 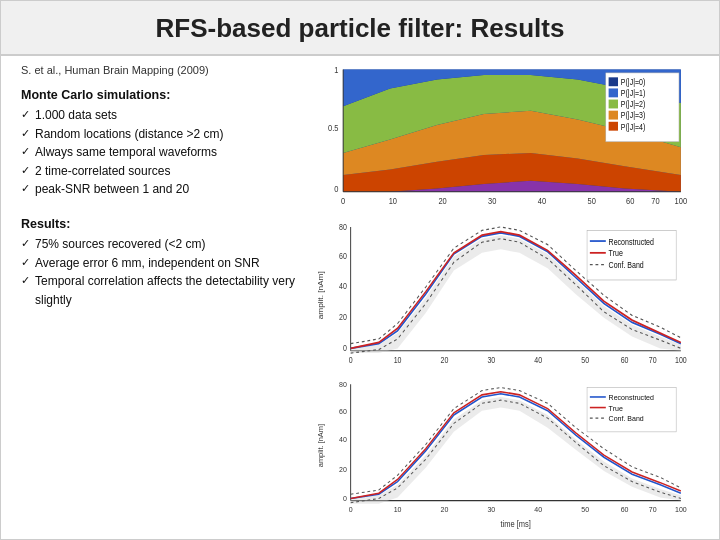 I want to click on bullet-4: 2 time-correlated sources, so click(x=161, y=172).